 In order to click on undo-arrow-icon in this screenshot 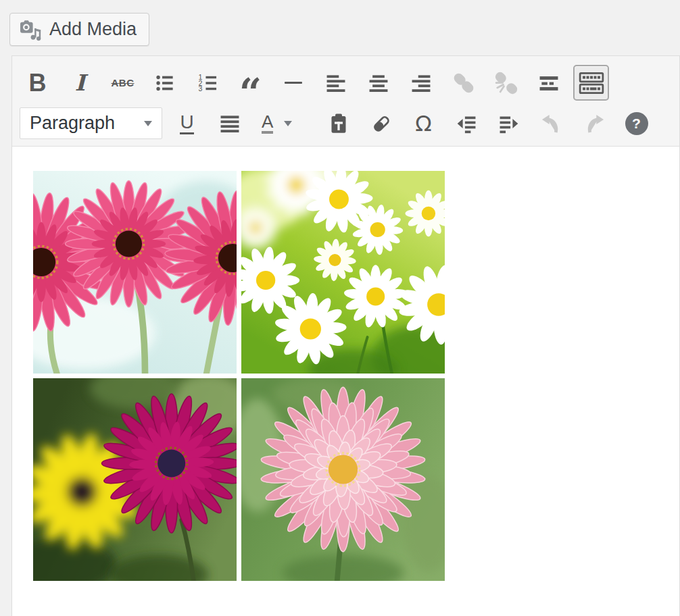, I will do `click(552, 124)`.